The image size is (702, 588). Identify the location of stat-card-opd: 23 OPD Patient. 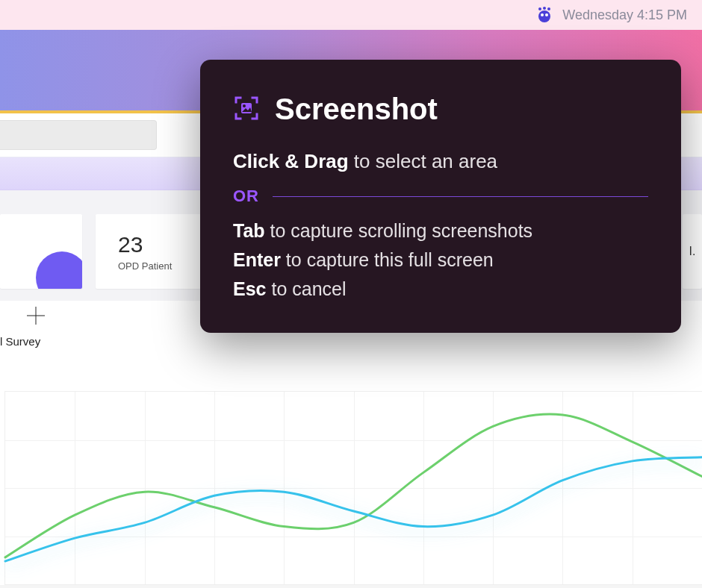
(152, 251).